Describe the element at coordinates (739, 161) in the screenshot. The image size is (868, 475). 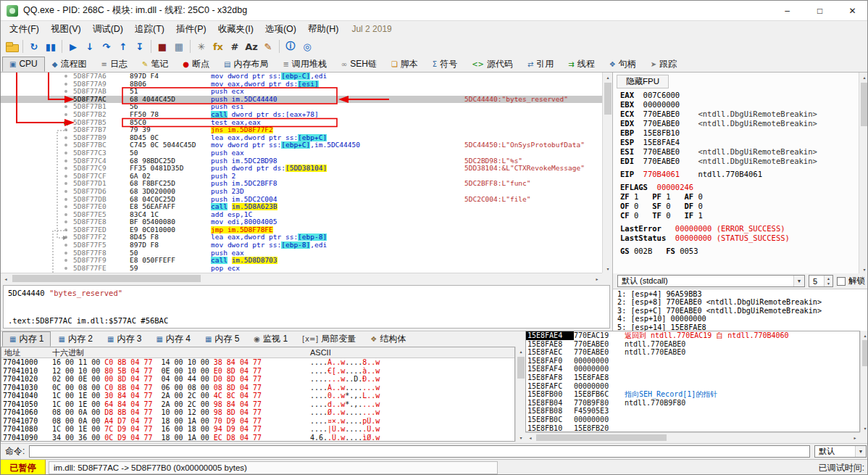
I see `register-line: EDI 770EABE0 <ntdll.DbgUiRemoteBreakin>` at that location.